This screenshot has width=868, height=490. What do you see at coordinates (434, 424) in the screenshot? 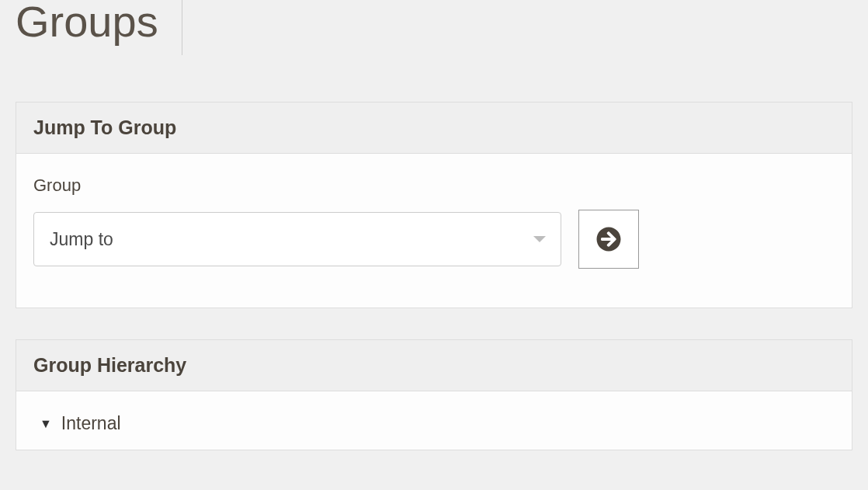
I see `tree-item-internal: ▼ Internal` at bounding box center [434, 424].